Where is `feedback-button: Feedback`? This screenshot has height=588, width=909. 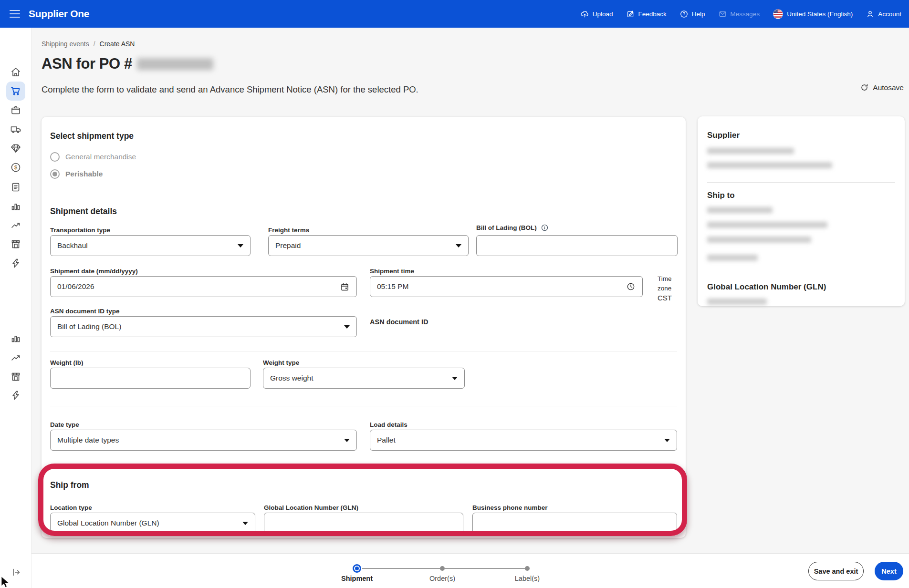
feedback-button: Feedback is located at coordinates (646, 14).